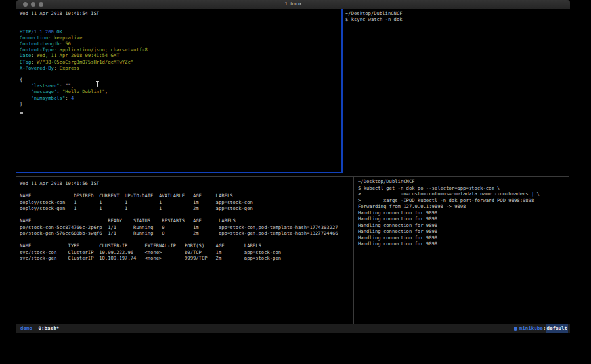  What do you see at coordinates (463, 201) in the screenshot?
I see `terminal-line: > xargs -IPOD kubectl -n dok port-forwar…` at bounding box center [463, 201].